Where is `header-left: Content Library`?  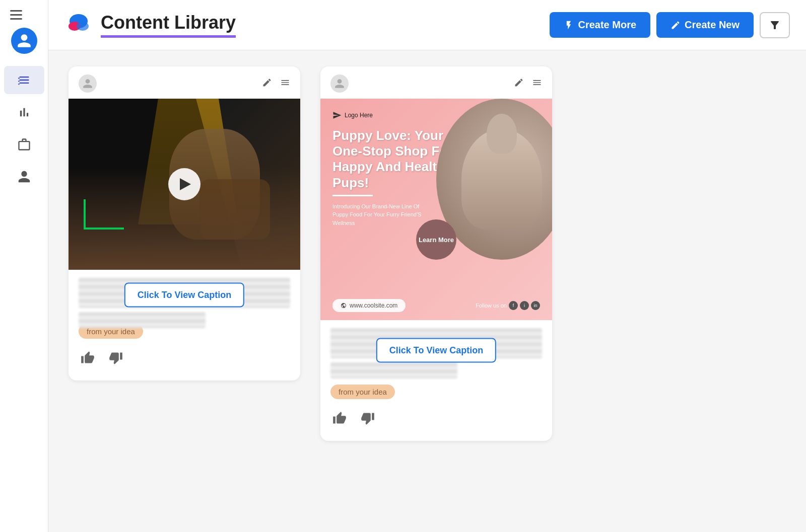
header-left: Content Library is located at coordinates (150, 25).